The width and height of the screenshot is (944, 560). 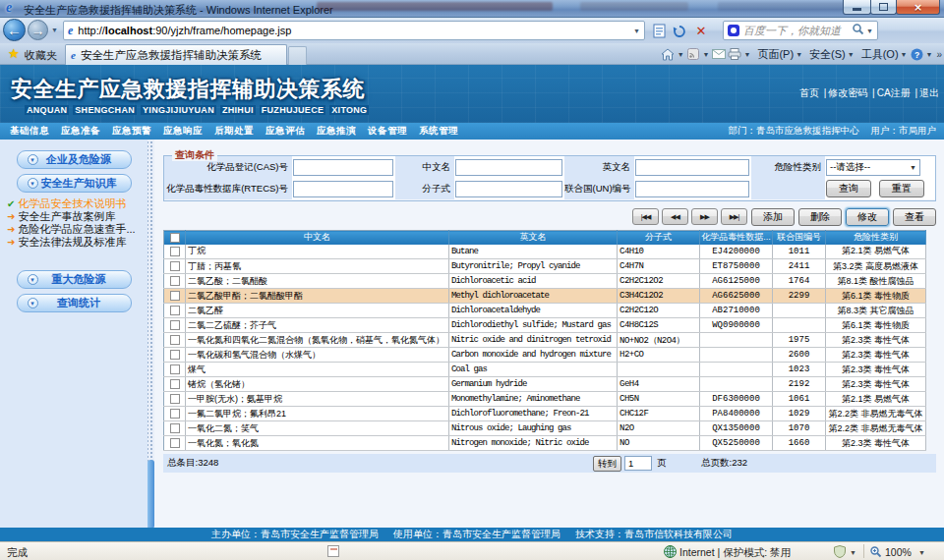 I want to click on more-commands-icon: », so click(x=939, y=55).